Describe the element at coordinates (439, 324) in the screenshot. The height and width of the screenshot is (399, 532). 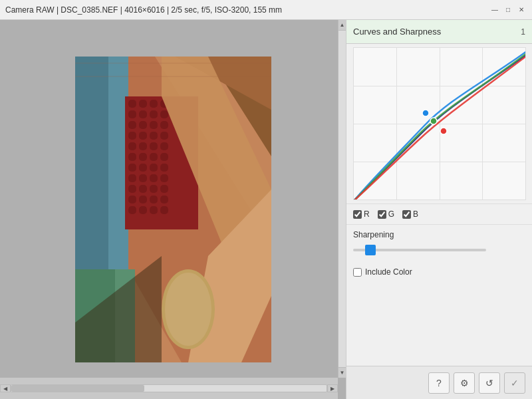
I see `right-spacer` at that location.